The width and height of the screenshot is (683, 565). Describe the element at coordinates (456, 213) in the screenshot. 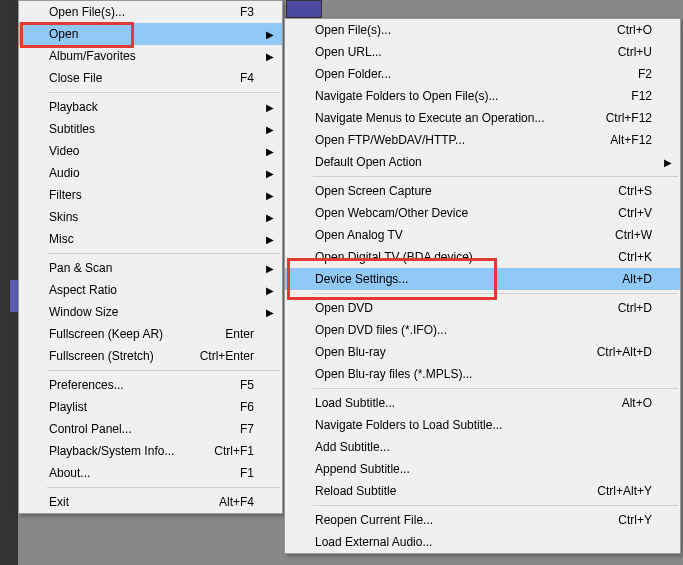

I see `menu-item-label: Open Webcam/Other Device` at that location.